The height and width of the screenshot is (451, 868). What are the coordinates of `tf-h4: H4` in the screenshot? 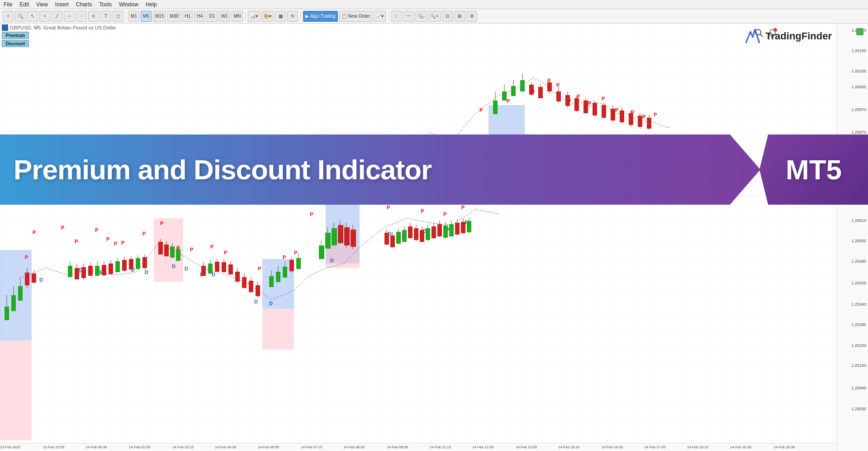 It's located at (200, 16).